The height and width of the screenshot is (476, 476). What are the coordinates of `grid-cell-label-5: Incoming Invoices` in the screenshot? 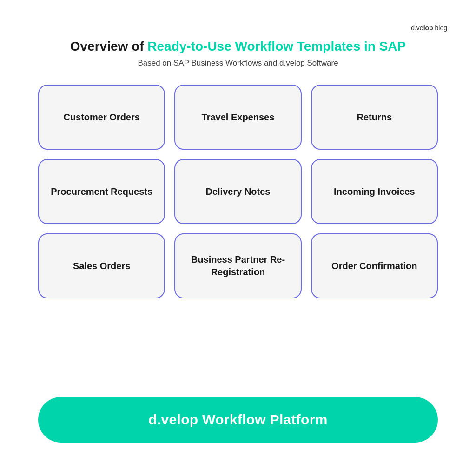 It's located at (374, 192).